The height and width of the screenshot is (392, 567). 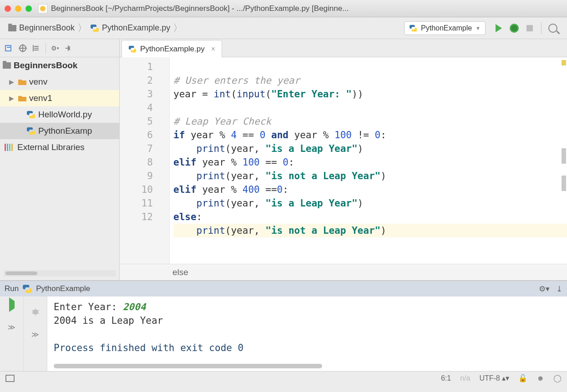 I want to click on run-toolbar-nav: ≫, so click(x=35, y=334).